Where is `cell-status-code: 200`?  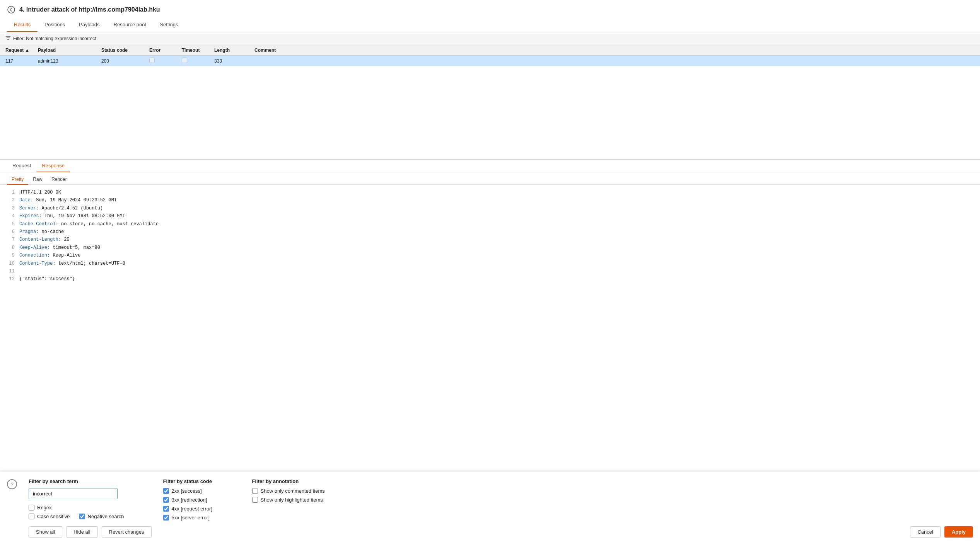
cell-status-code: 200 is located at coordinates (125, 61).